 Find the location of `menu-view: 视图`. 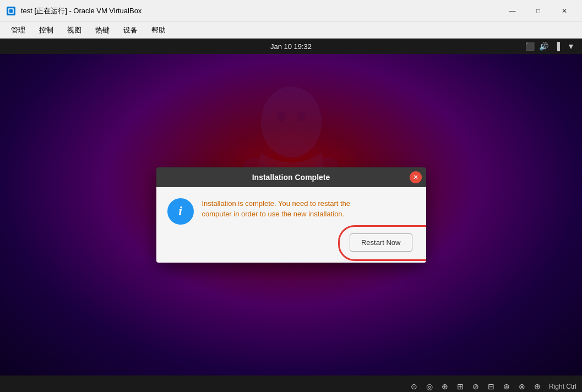

menu-view: 视图 is located at coordinates (74, 30).